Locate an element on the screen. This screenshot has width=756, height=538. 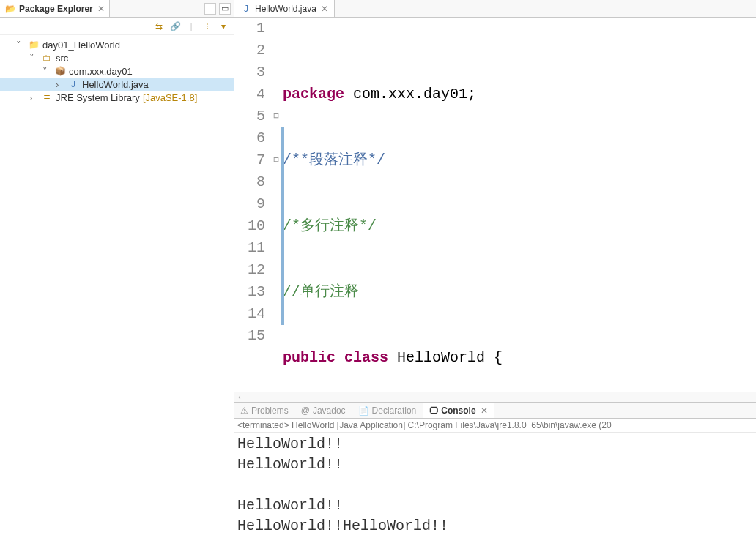
line-number: 7 is located at coordinates (250, 160).